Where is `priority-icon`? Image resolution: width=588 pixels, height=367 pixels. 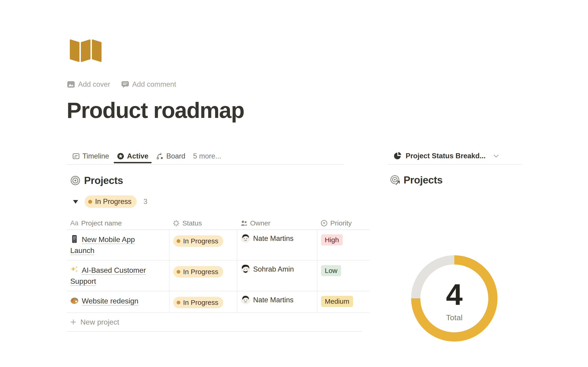 priority-icon is located at coordinates (324, 223).